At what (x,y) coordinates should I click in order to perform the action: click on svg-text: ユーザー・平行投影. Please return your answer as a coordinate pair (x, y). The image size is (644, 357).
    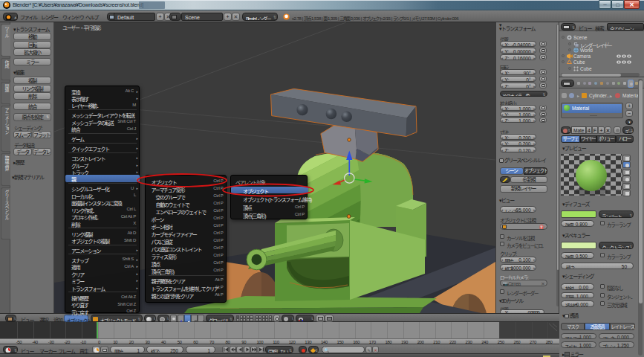
    Looking at the image, I should click on (82, 28).